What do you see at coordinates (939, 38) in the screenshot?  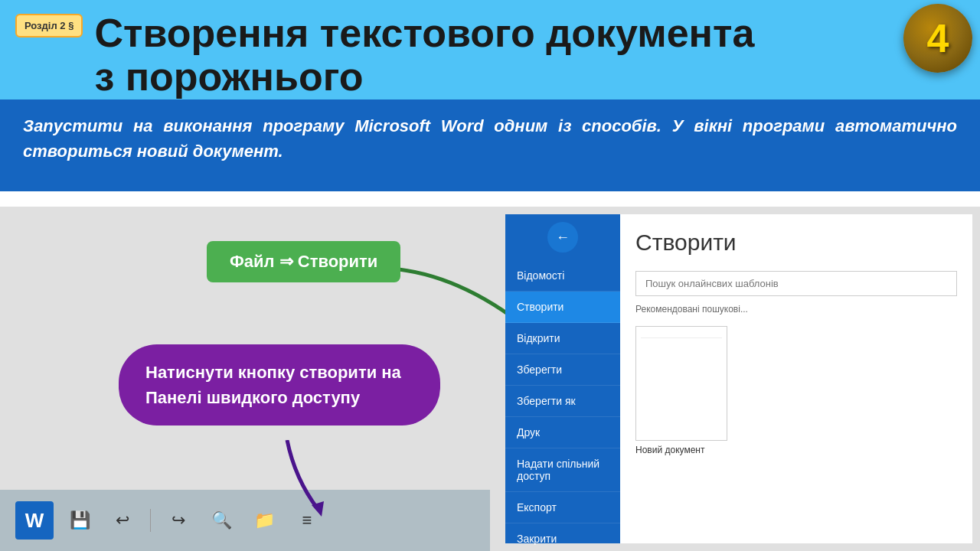 I see `number-badge-value: 4` at bounding box center [939, 38].